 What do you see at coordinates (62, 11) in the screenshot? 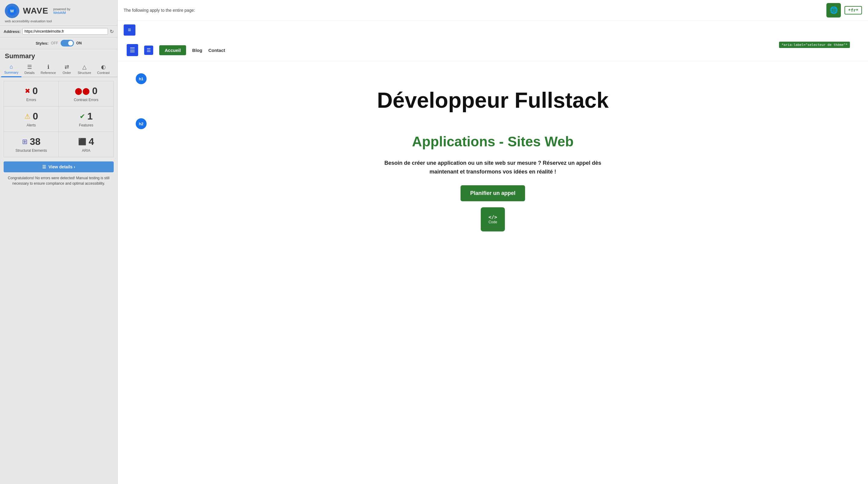
I see `powered-by: powered by WebAIM` at bounding box center [62, 11].